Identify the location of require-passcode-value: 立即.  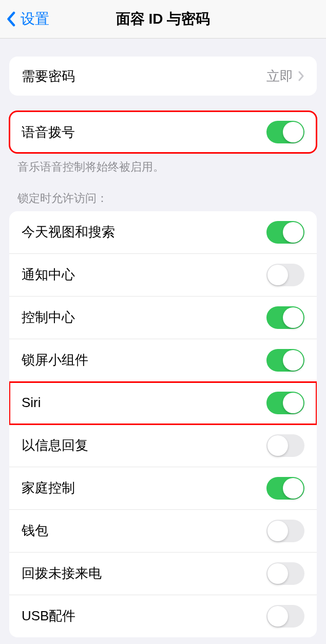
(280, 76).